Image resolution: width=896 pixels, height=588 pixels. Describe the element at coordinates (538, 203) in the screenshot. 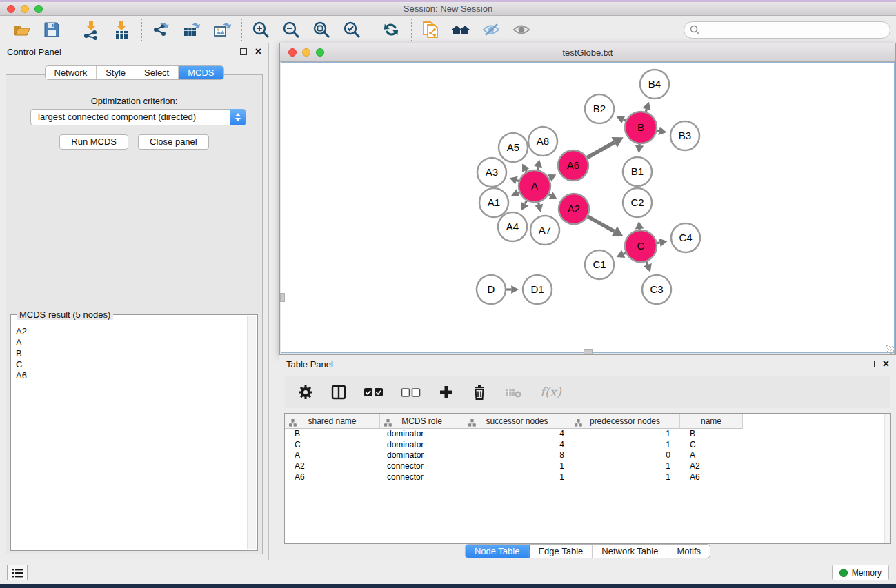

I see `graph-edge-A-A7` at that location.